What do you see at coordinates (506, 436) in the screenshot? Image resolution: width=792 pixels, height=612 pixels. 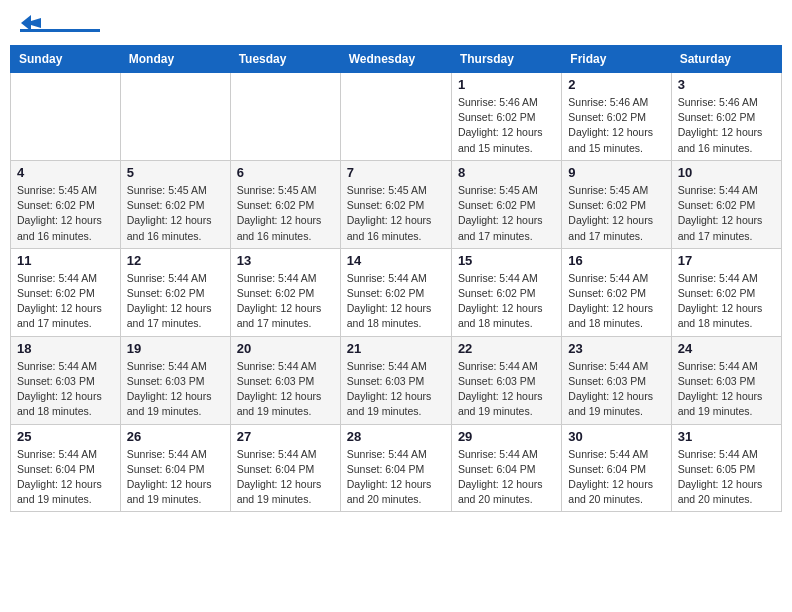 I see `day-number: 29` at bounding box center [506, 436].